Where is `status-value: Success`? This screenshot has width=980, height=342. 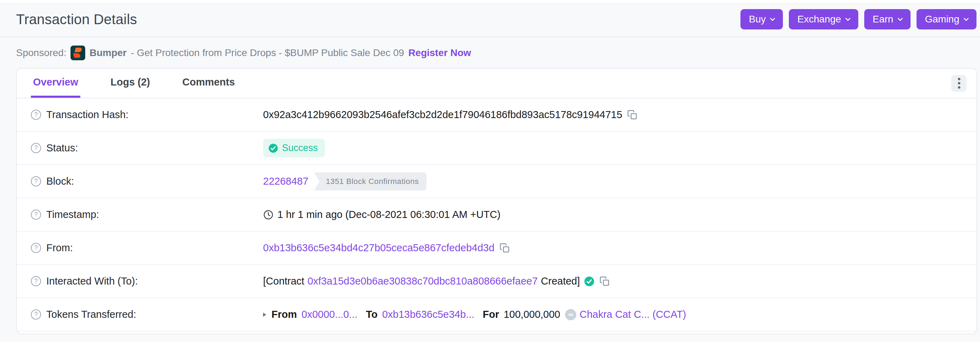 status-value: Success is located at coordinates (300, 148).